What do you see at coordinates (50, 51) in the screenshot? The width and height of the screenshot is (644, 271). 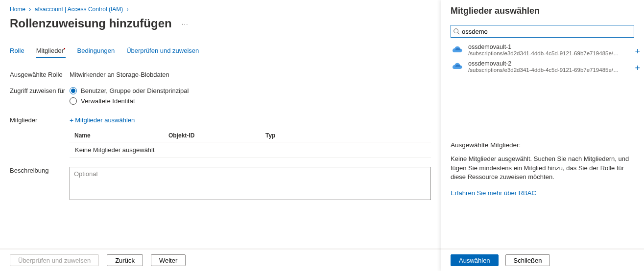 I see `tab-members-label: Mitglieder` at bounding box center [50, 51].